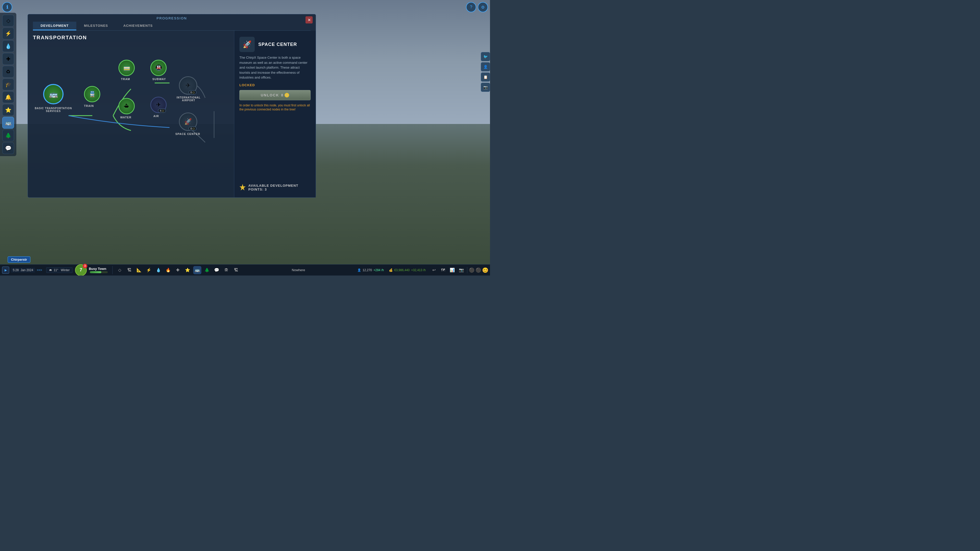  Describe the element at coordinates (359, 270) in the screenshot. I see `pop-icon: 👤` at that location.